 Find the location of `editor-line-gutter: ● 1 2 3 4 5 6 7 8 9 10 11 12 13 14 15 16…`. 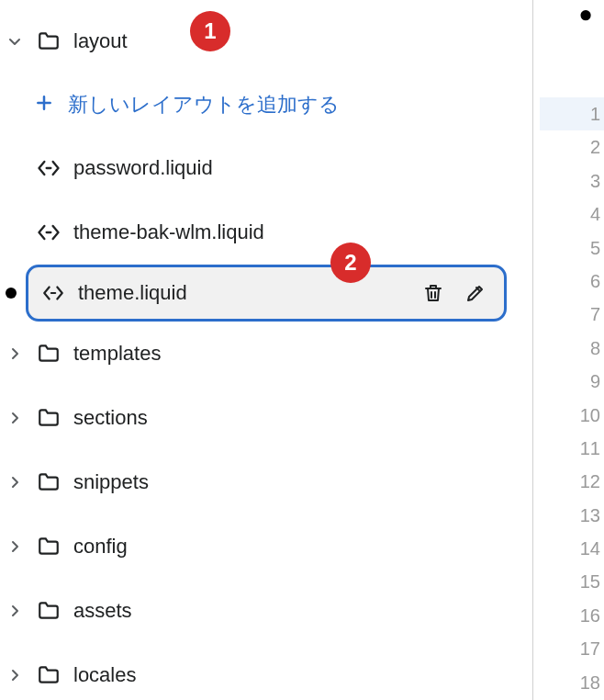

editor-line-gutter: ● 1 2 3 4 5 6 7 8 9 10 11 12 13 14 15 16… is located at coordinates (577, 349).